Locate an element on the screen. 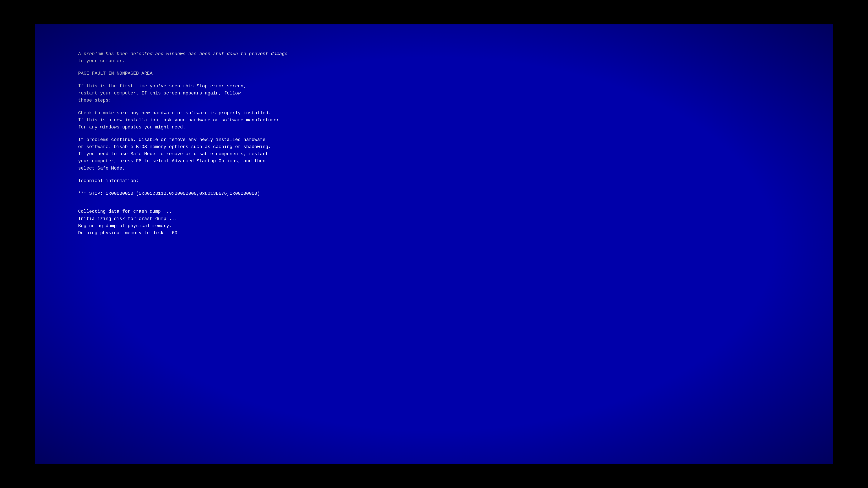 The width and height of the screenshot is (868, 488). header-line2: to your computer. is located at coordinates (434, 61).